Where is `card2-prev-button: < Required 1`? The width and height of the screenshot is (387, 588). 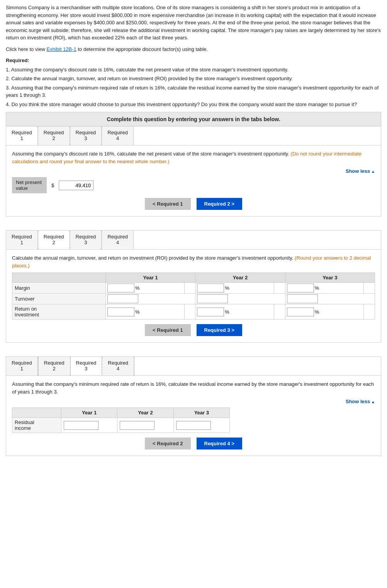
card2-prev-button: < Required 1 is located at coordinates (168, 330).